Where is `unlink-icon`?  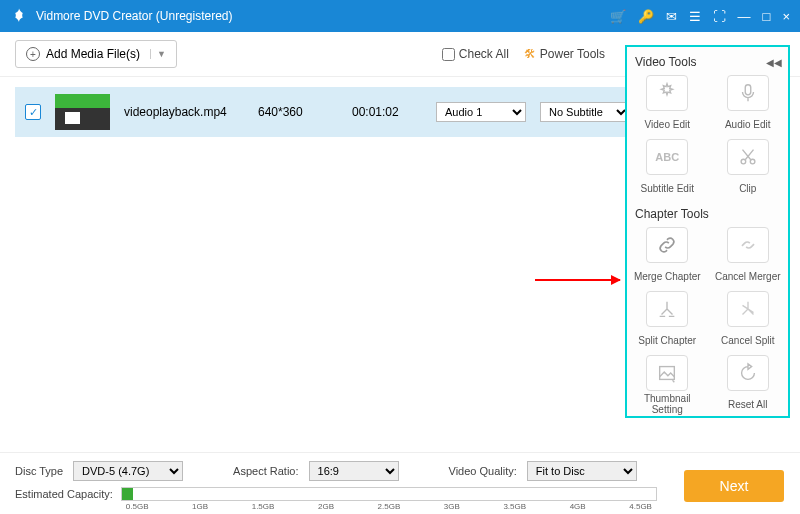 unlink-icon is located at coordinates (748, 245).